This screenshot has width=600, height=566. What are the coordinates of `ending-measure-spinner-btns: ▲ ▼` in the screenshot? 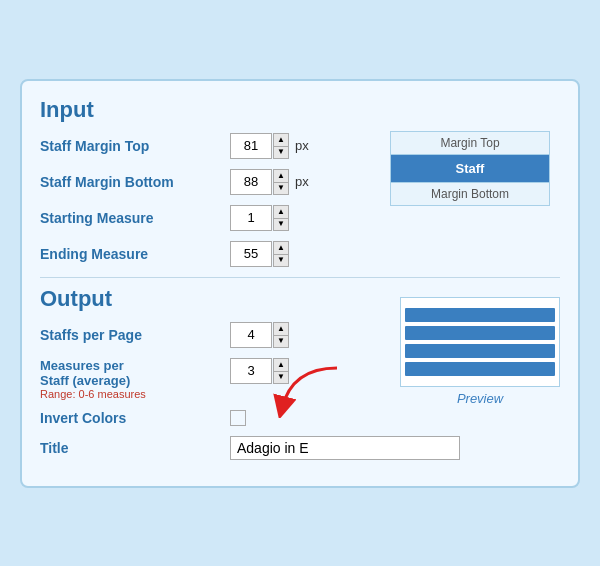 It's located at (281, 254).